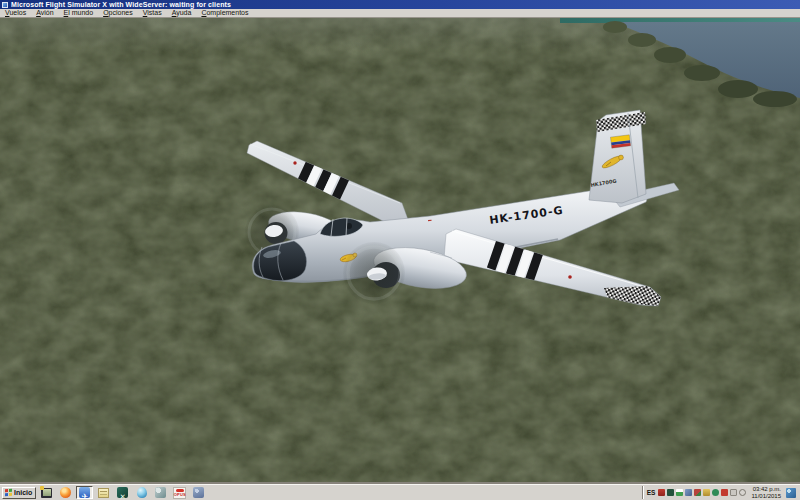 The height and width of the screenshot is (500, 800). What do you see at coordinates (122, 492) in the screenshot?
I see `taskbar-app-teal` at bounding box center [122, 492].